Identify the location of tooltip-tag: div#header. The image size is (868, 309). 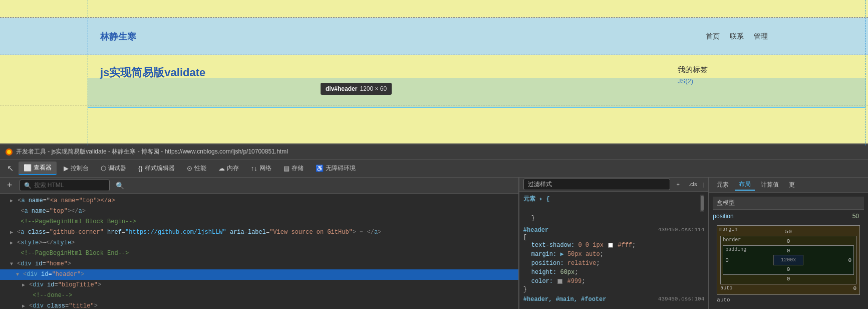
(342, 89).